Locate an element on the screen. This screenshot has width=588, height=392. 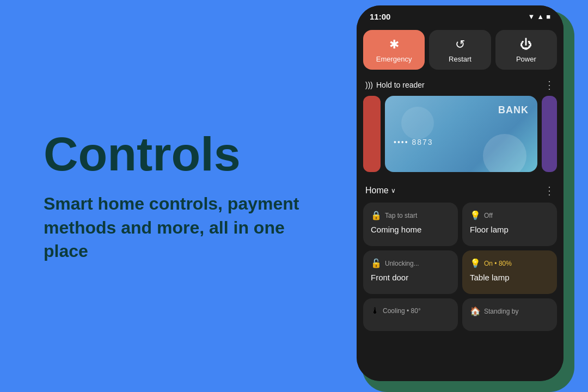
tile-floor-lamp-icon: 💡 is located at coordinates (475, 216).